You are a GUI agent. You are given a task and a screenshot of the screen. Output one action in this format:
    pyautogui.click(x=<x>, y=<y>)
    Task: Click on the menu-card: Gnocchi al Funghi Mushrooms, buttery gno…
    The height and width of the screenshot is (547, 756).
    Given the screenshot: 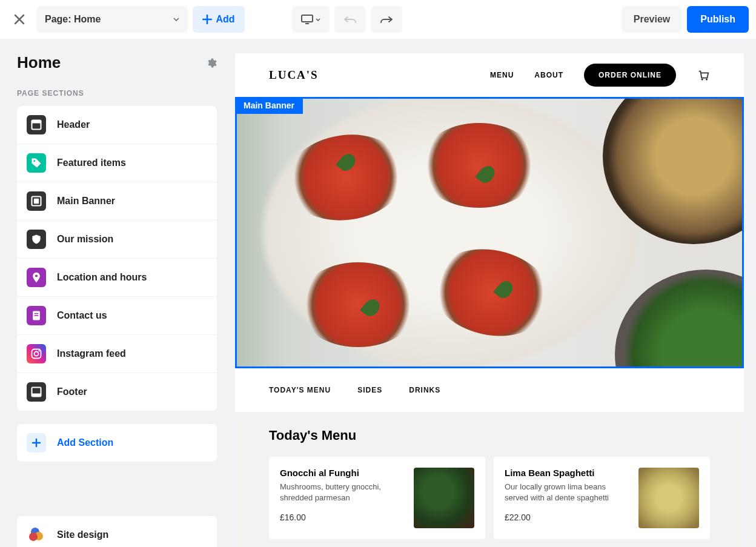 What is the action you would take?
    pyautogui.click(x=377, y=498)
    